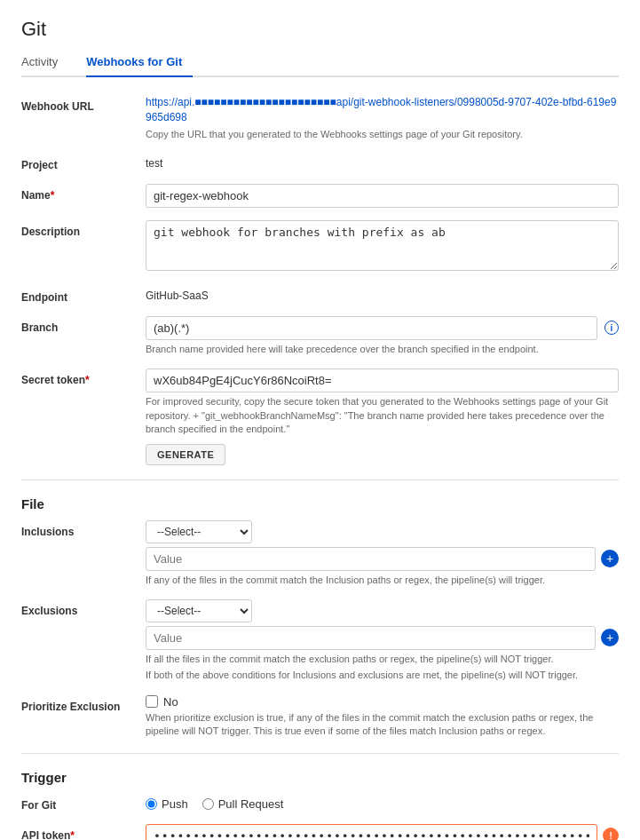 The image size is (640, 840). What do you see at coordinates (382, 162) in the screenshot?
I see `project-value: test` at bounding box center [382, 162].